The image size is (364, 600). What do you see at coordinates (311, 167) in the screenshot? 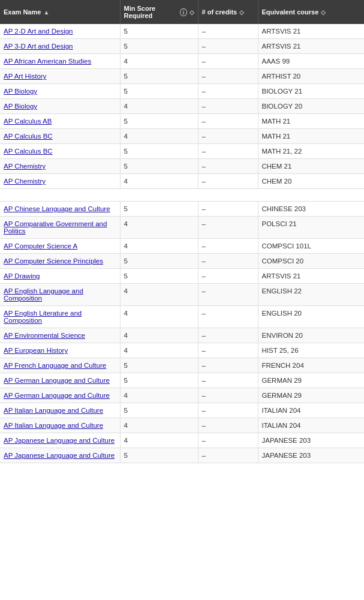
I see `equivalent-cell: CHEM 21` at bounding box center [311, 167].